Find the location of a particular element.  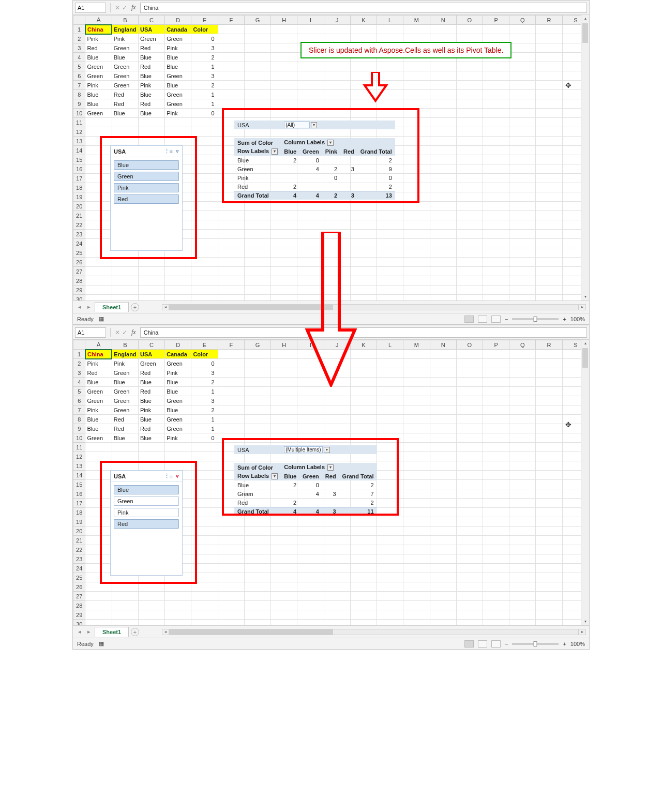

cell: Red is located at coordinates (98, 373).